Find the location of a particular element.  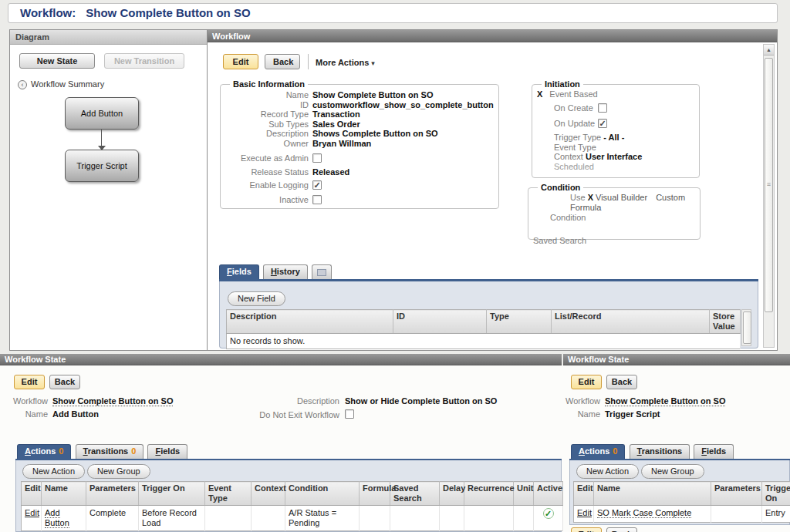

col-saved-search: Saved Search is located at coordinates (415, 493).